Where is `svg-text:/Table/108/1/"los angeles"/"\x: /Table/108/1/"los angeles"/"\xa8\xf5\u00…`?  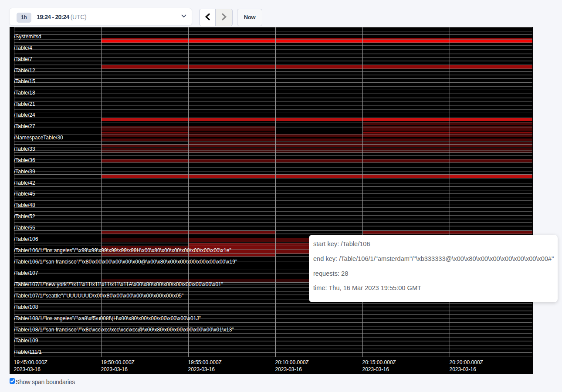
svg-text:/Table/108/1/"los angeles"/"\x: /Table/108/1/"los angeles"/"\xa8\xf5\u00… is located at coordinates (107, 318).